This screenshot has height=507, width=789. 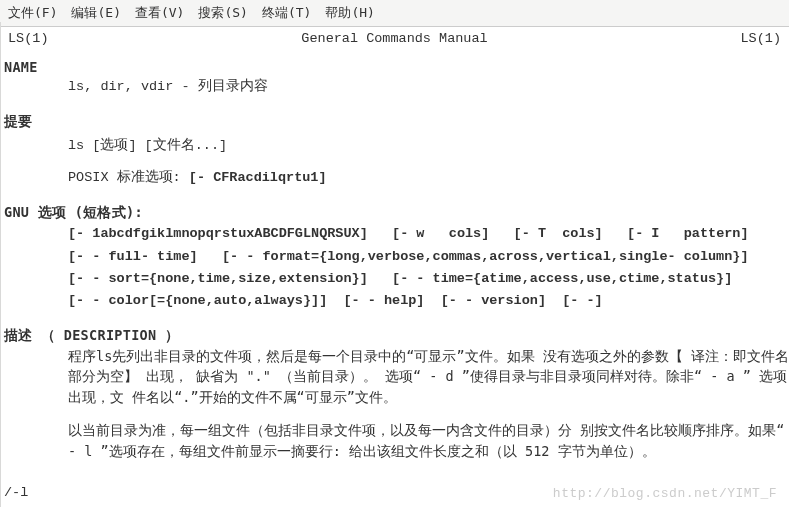 What do you see at coordinates (222, 13) in the screenshot?
I see `menu-search: 搜索(S)` at bounding box center [222, 13].